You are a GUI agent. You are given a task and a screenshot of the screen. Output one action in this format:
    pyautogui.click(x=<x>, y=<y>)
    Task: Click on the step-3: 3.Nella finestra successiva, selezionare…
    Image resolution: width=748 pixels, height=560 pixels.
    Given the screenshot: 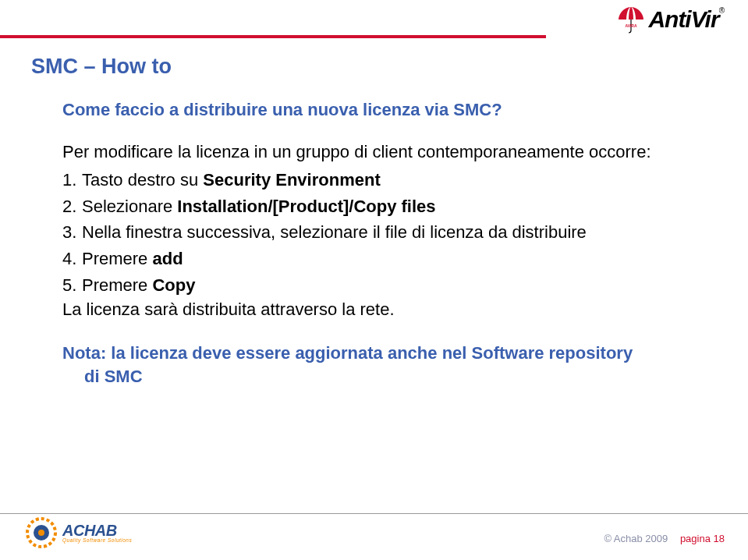 What is the action you would take?
    pyautogui.click(x=374, y=232)
    